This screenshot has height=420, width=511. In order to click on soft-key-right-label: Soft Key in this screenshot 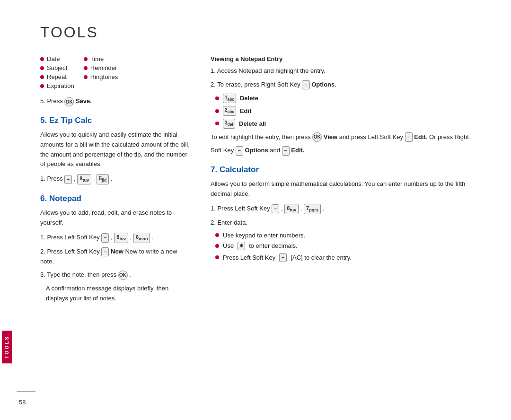, I will do `click(222, 150)`.